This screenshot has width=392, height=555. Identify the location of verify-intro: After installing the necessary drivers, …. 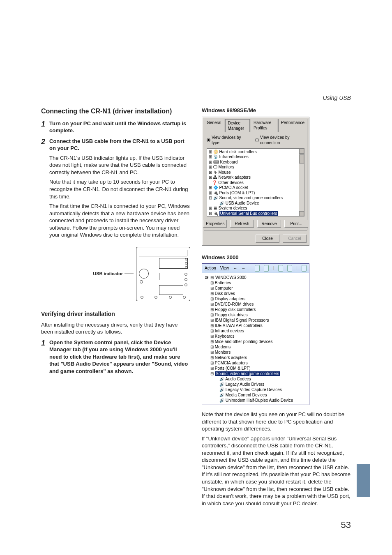
(116, 329).